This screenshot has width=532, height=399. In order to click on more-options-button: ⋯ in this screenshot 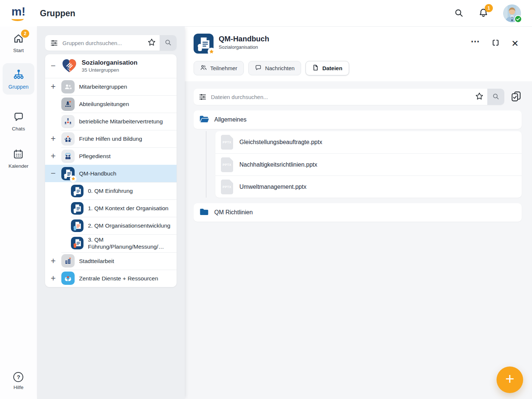, I will do `click(475, 41)`.